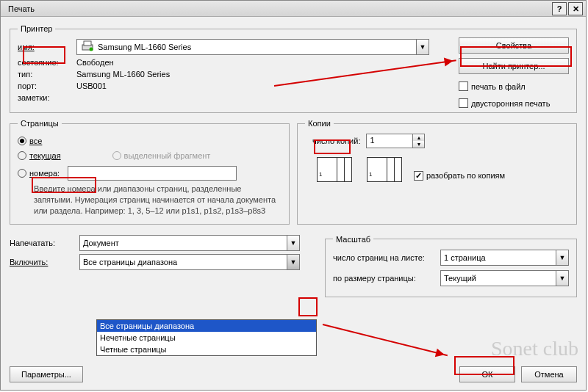 This screenshot has height=392, width=588. Describe the element at coordinates (390, 141) in the screenshot. I see `copies-count-value: 1` at that location.